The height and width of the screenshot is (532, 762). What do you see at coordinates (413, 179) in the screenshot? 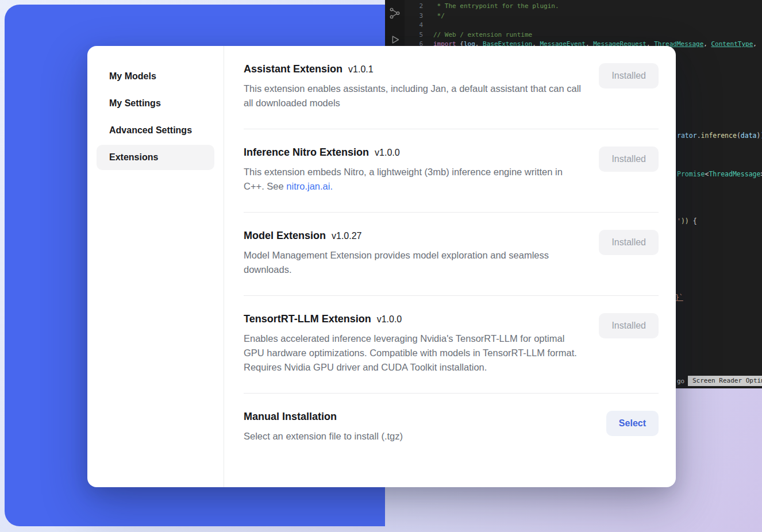
I see `extension-description: This extension embeds Nitro, a lightweig…` at bounding box center [413, 179].